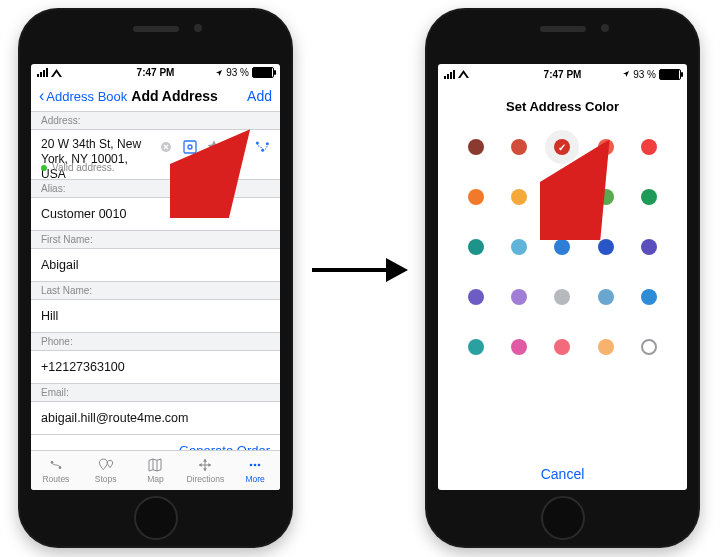 The height and width of the screenshot is (557, 720). I want to click on first-name-value: Abigail, so click(60, 265).